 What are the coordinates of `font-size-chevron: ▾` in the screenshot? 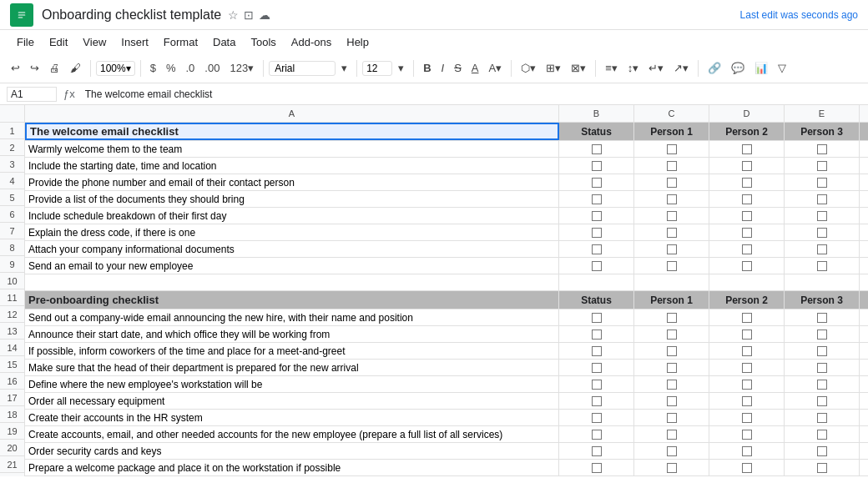 It's located at (401, 68).